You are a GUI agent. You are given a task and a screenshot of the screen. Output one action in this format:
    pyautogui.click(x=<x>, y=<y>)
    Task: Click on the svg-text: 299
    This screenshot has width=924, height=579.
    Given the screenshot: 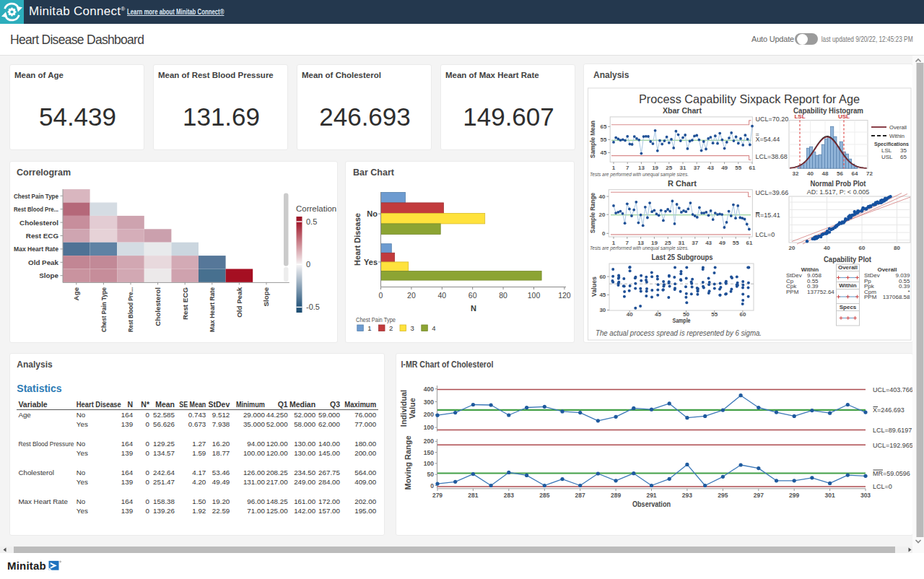 What is the action you would take?
    pyautogui.click(x=794, y=495)
    